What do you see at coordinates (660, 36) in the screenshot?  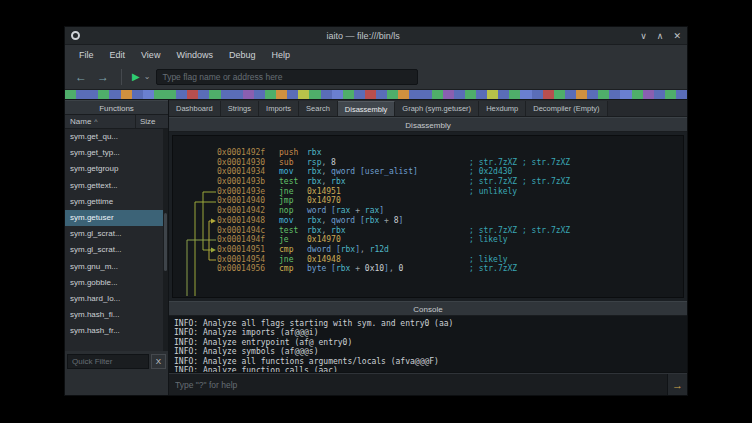 I see `maximize-icon: ∧` at bounding box center [660, 36].